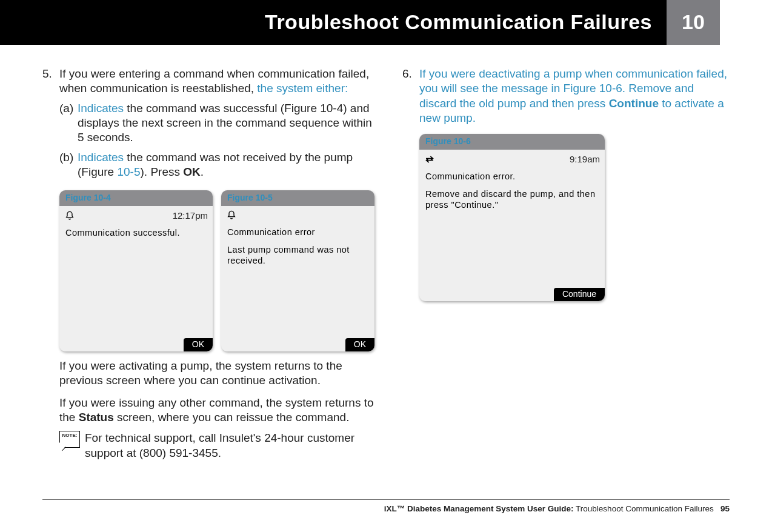 This screenshot has height=532, width=772. What do you see at coordinates (298, 279) in the screenshot?
I see `figure-10-5-screen: Communication error Last pump command wa…` at bounding box center [298, 279].